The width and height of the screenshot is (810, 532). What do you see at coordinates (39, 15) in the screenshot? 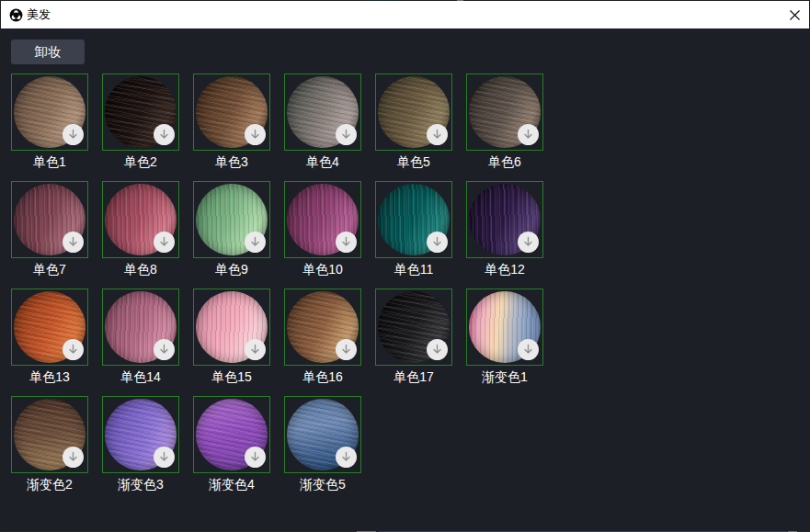
I see `window-title: 美发` at bounding box center [39, 15].